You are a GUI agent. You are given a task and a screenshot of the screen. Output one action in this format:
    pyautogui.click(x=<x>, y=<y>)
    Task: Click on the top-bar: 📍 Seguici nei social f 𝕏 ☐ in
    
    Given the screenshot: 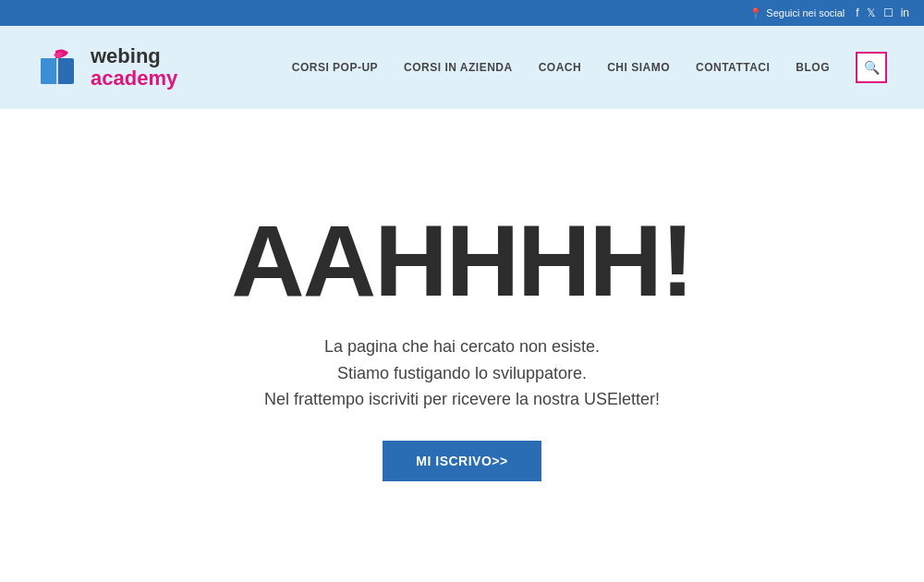 What is the action you would take?
    pyautogui.click(x=462, y=13)
    